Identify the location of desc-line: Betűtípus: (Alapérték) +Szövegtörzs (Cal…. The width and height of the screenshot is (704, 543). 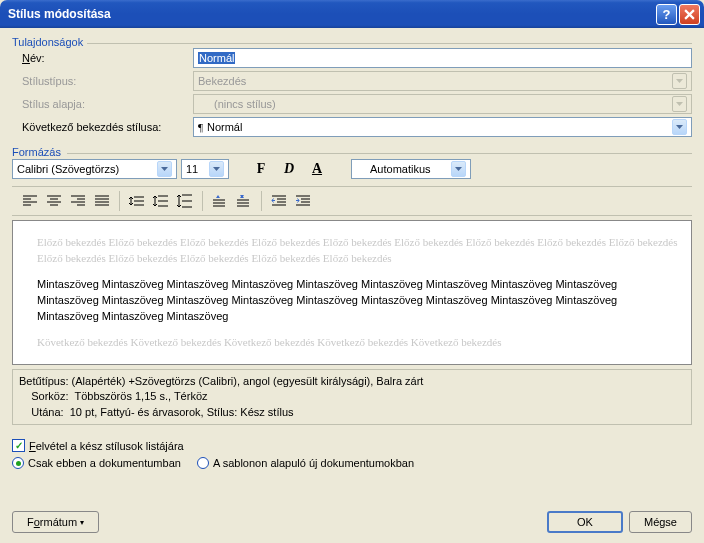
(352, 382).